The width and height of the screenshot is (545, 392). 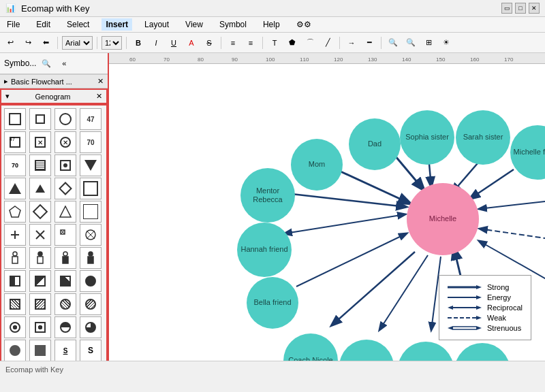 What do you see at coordinates (352, 43) in the screenshot?
I see `arrow-style-button: →` at bounding box center [352, 43].